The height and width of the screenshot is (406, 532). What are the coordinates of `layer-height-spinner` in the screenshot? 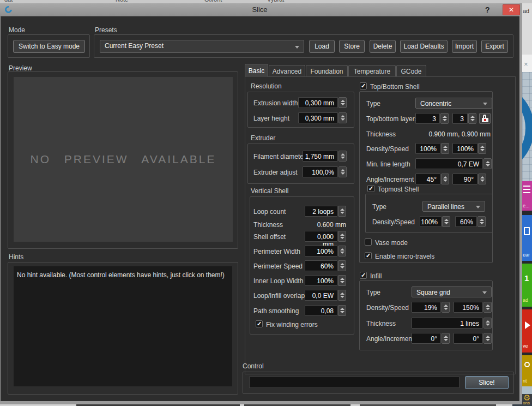 It's located at (342, 118).